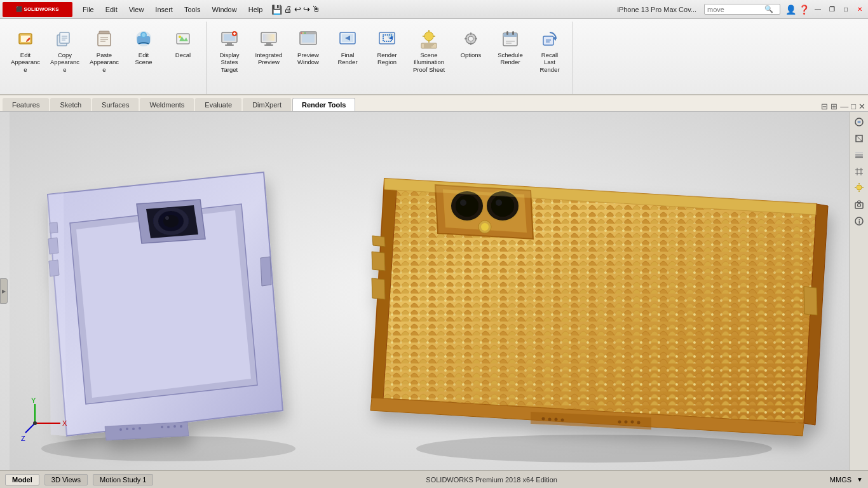 The width and height of the screenshot is (868, 488). What do you see at coordinates (104, 58) in the screenshot?
I see `ribbon-group-appearance: EditAppearance CopyAppearance` at bounding box center [104, 58].